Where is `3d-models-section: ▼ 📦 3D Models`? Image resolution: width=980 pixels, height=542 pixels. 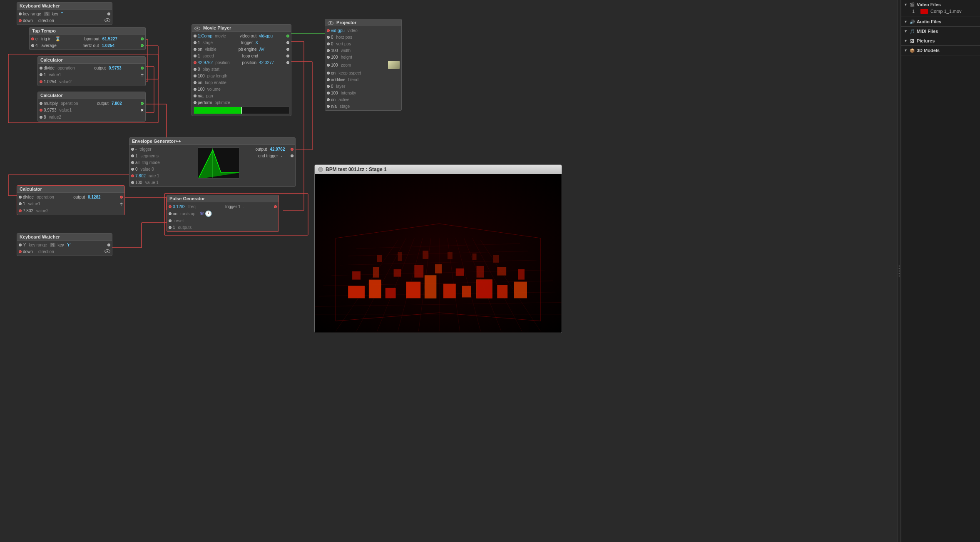
3d-models-section: ▼ 📦 3D Models is located at coordinates (941, 51).